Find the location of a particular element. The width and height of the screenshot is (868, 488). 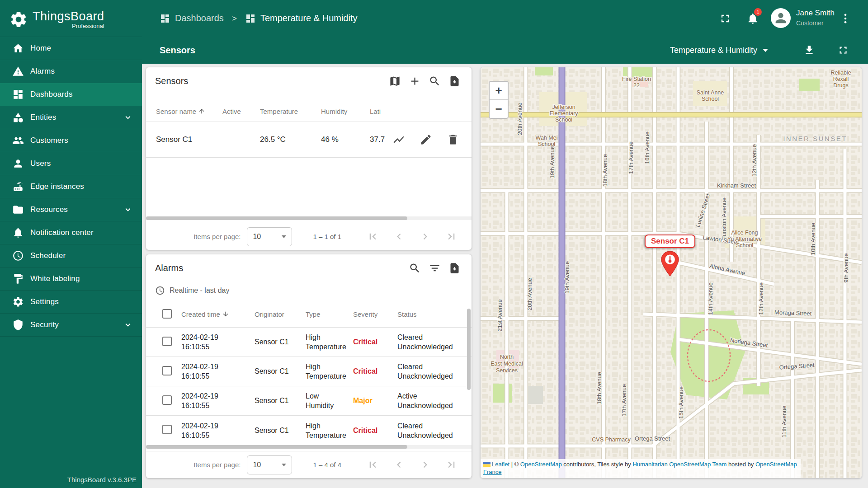

map-label: 10th Avenue is located at coordinates (813, 239).